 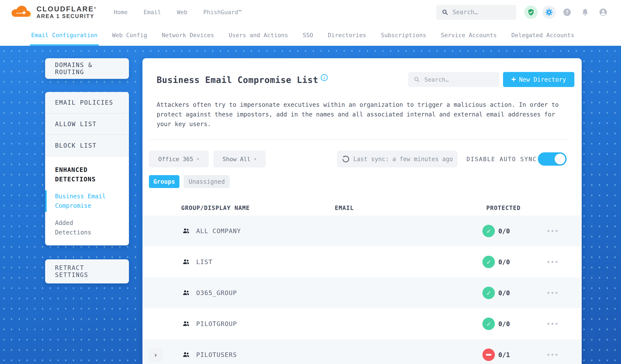 What do you see at coordinates (179, 159) in the screenshot?
I see `directory-select: Office 365 ▾` at bounding box center [179, 159].